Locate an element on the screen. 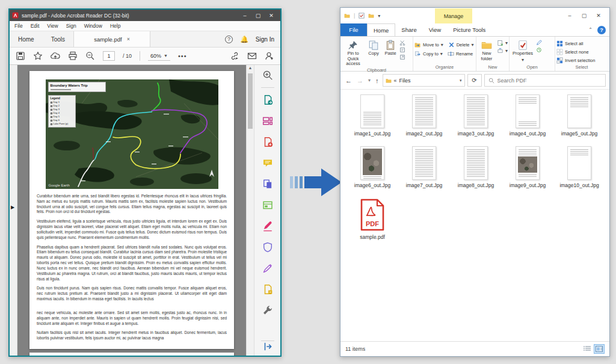 The width and height of the screenshot is (616, 364). tab-view: View is located at coordinates (435, 30).